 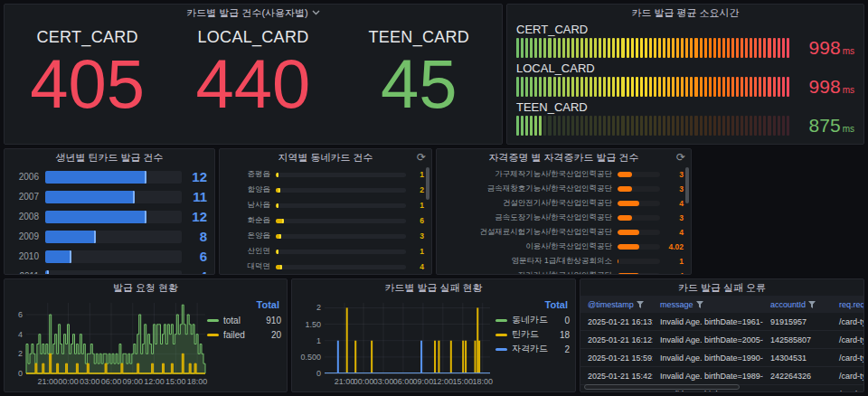 What do you see at coordinates (244, 320) in the screenshot?
I see `legend-item: total910` at bounding box center [244, 320].